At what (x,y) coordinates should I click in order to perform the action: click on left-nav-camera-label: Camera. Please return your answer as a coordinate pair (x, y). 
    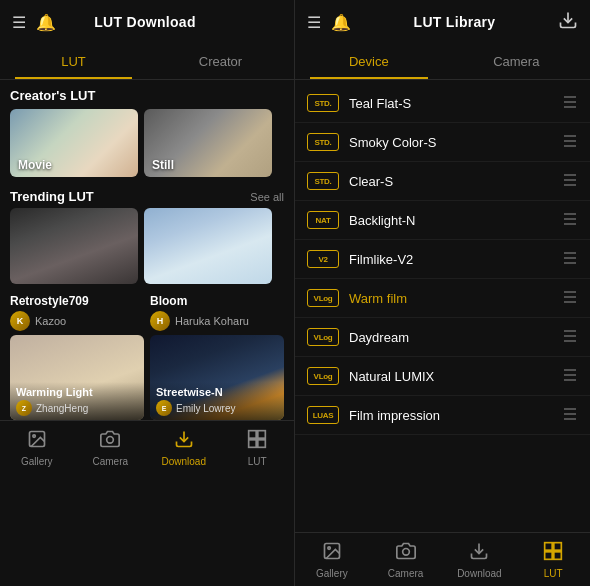
    Looking at the image, I should click on (110, 462).